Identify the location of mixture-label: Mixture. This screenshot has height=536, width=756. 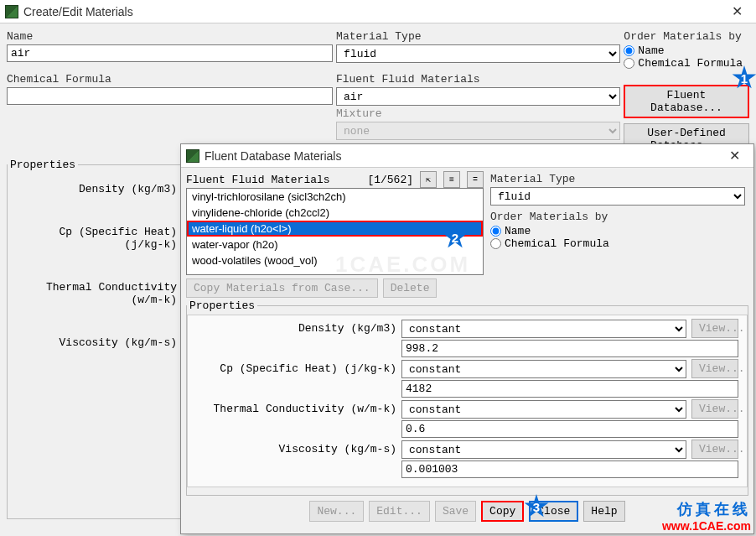
(478, 114).